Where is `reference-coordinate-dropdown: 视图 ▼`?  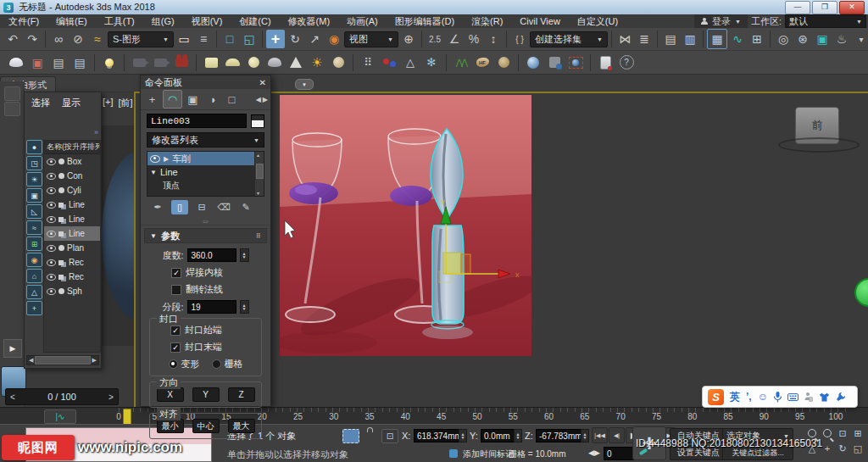
reference-coordinate-dropdown: 视图 ▼ is located at coordinates (371, 39).